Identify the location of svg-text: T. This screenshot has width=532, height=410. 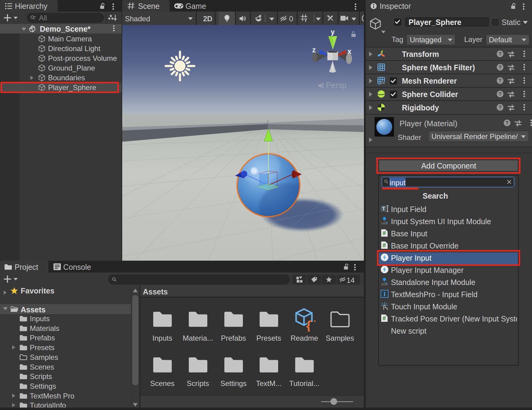
(384, 209).